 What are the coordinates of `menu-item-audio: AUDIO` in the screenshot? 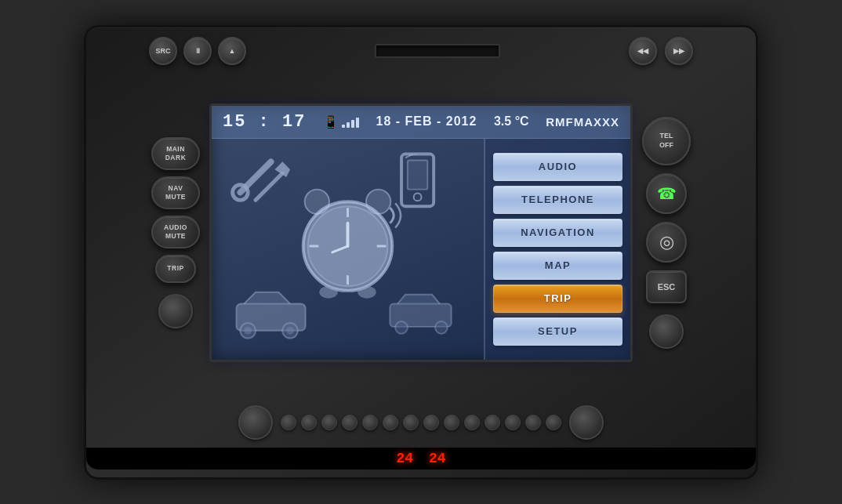 It's located at (558, 167).